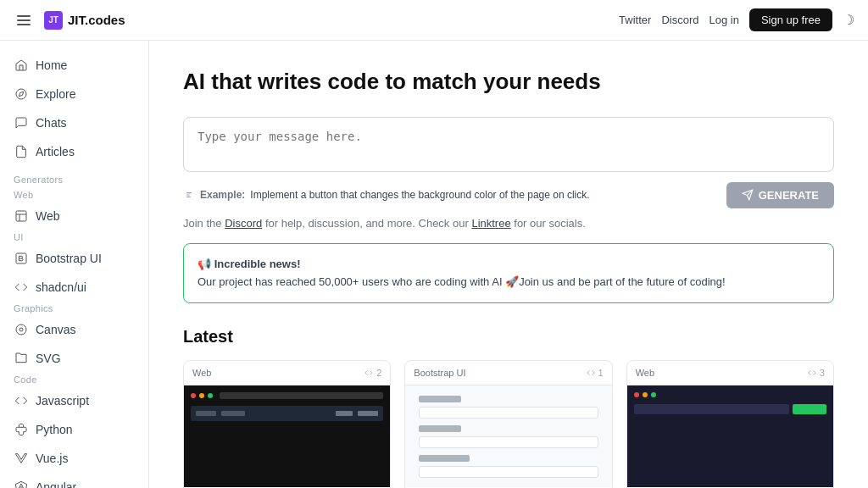  I want to click on discord-end: for our socials., so click(549, 224).